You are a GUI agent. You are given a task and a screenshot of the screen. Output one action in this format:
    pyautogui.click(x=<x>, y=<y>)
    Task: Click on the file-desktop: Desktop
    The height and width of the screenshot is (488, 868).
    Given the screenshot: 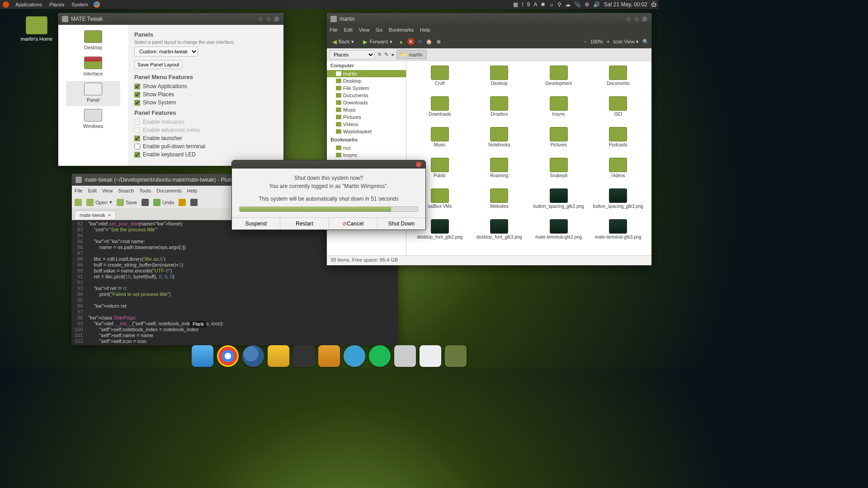 What is the action you would take?
    pyautogui.click(x=500, y=81)
    